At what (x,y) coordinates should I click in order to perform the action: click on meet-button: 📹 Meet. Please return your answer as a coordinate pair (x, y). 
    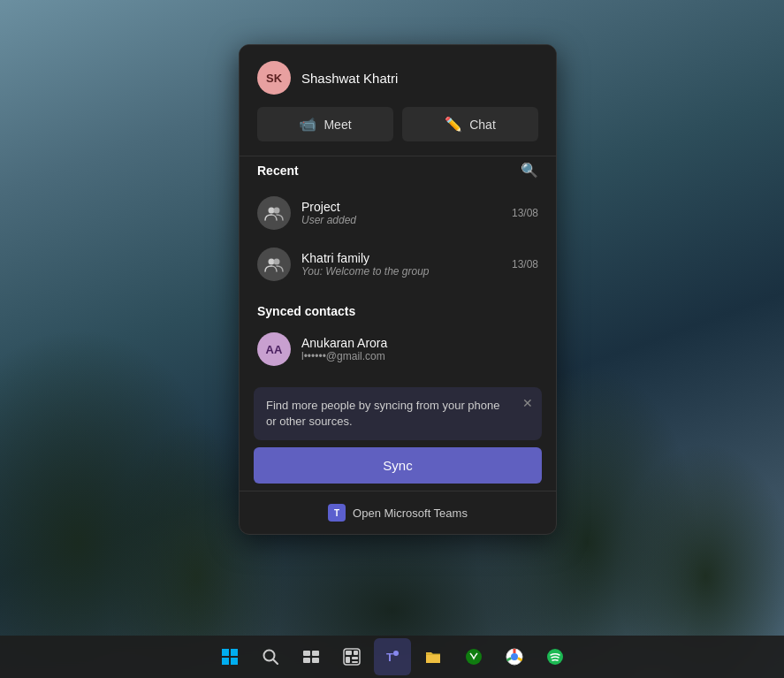
    Looking at the image, I should click on (325, 124).